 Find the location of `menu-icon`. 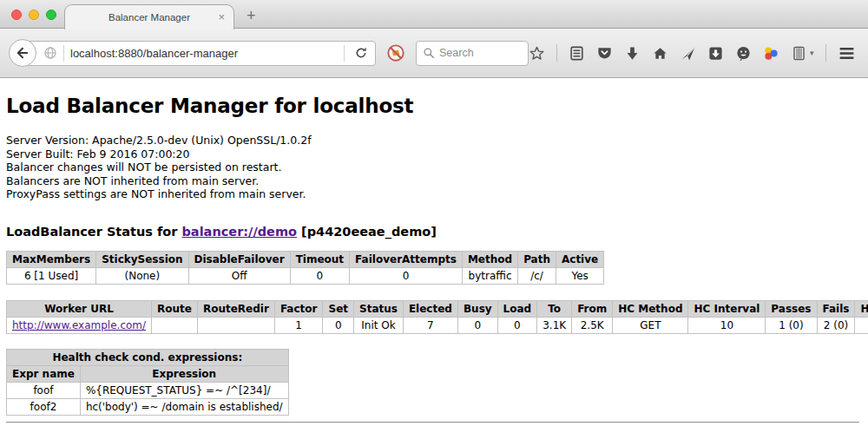

menu-icon is located at coordinates (847, 54).